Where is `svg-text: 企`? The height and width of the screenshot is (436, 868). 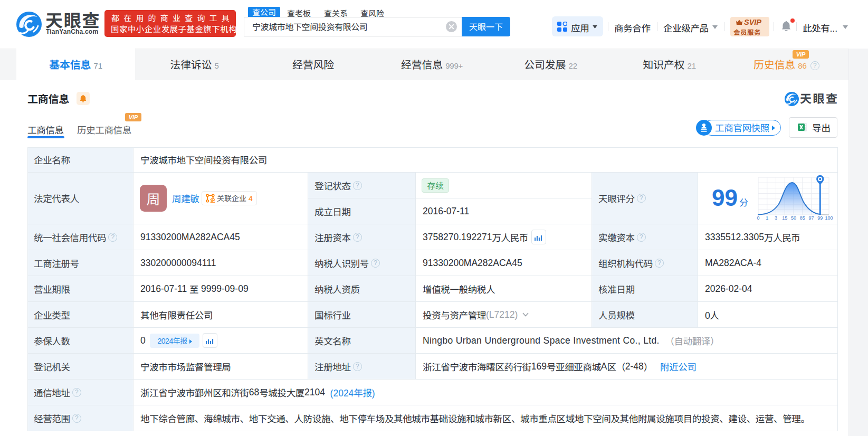 svg-text: 企 is located at coordinates (212, 200).